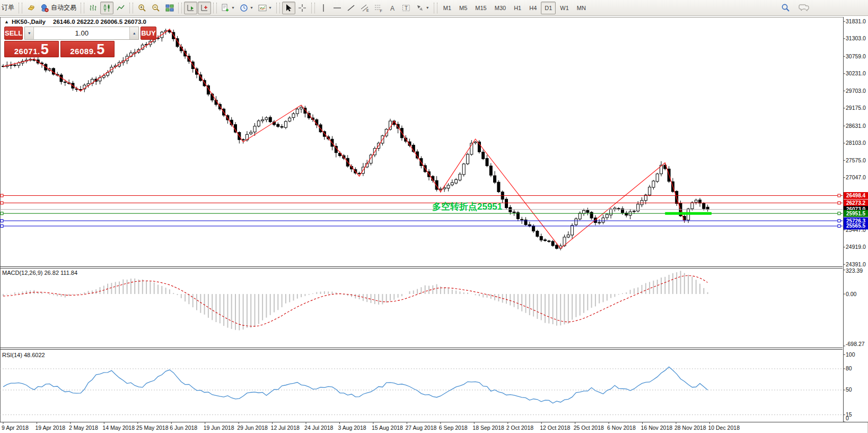 This screenshot has height=433, width=868. Describe the element at coordinates (205, 8) in the screenshot. I see `chart-shift-button` at that location.